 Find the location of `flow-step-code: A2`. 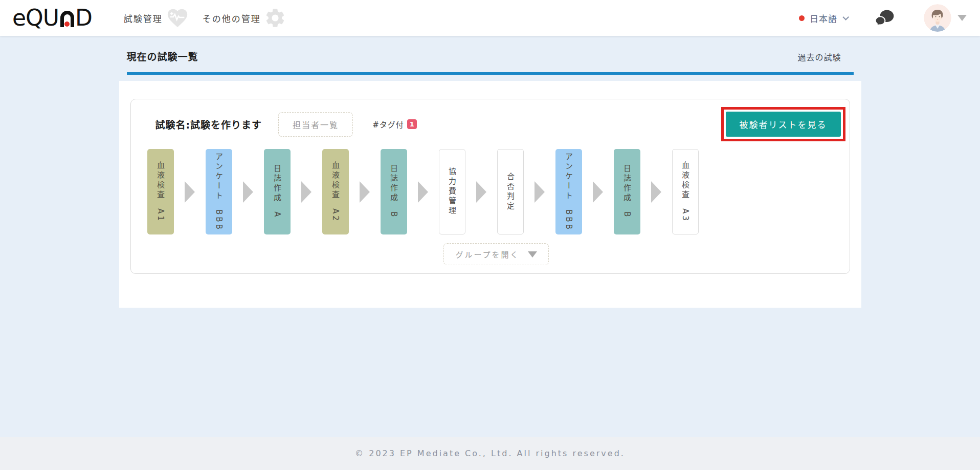

flow-step-code: A2 is located at coordinates (336, 216).